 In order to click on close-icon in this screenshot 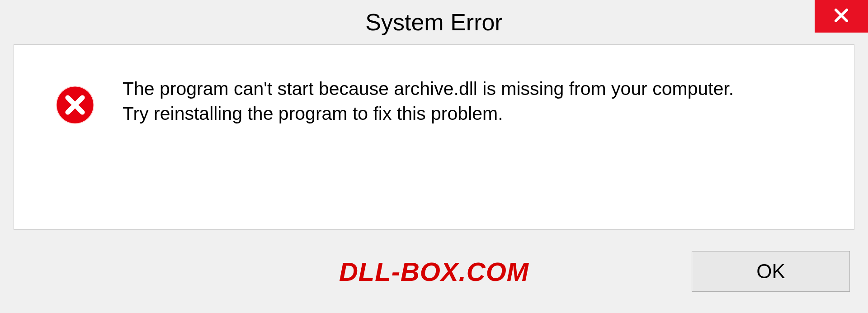, I will do `click(841, 16)`.